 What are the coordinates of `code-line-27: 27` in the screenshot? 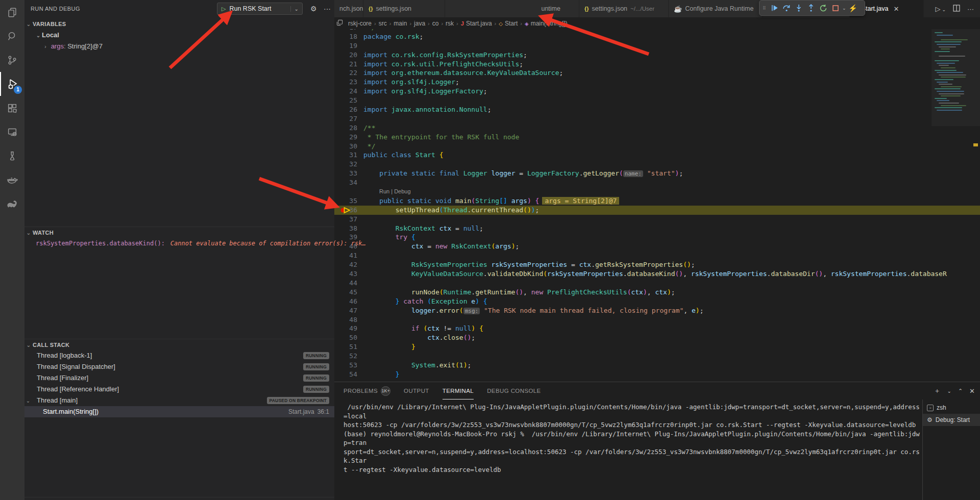 It's located at (657, 119).